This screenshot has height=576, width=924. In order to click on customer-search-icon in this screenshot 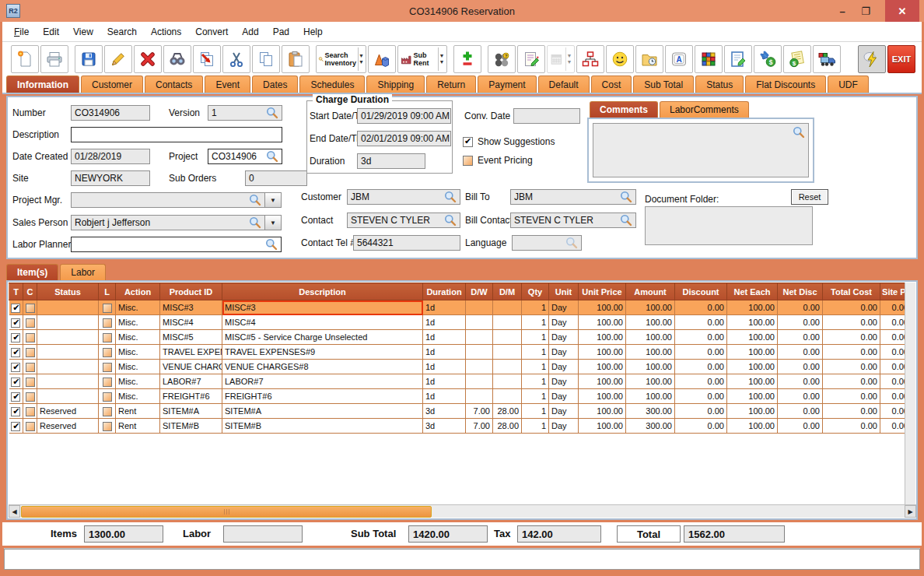, I will do `click(450, 197)`.